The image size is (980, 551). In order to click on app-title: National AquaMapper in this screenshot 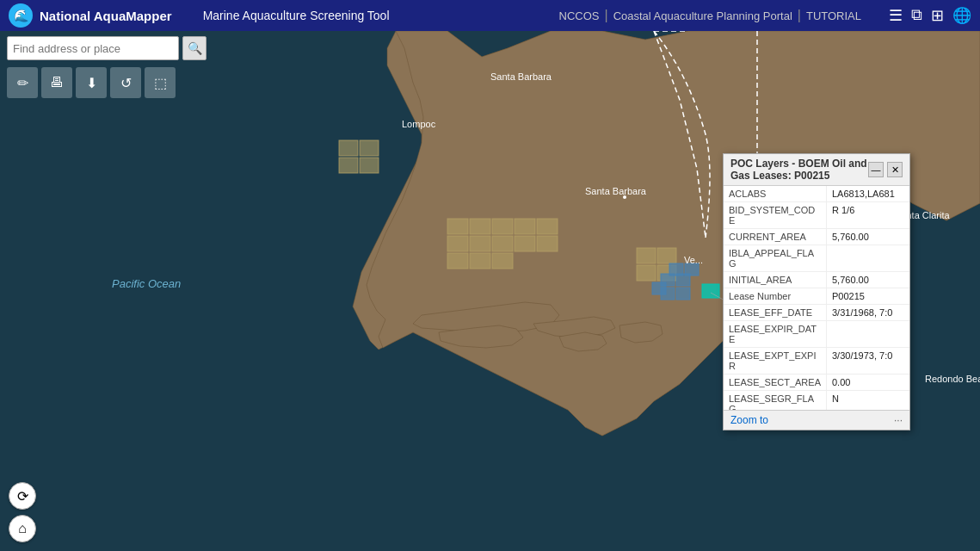, I will do `click(106, 15)`.